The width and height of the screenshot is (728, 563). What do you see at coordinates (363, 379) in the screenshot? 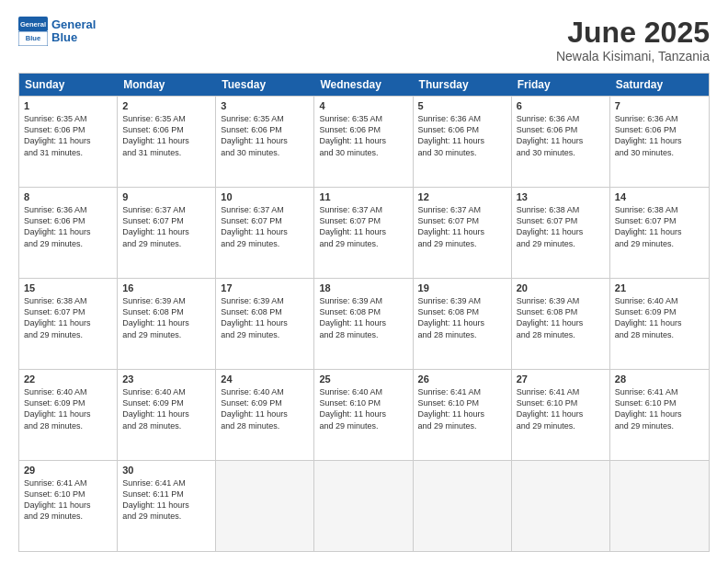
I see `day-number: 25` at bounding box center [363, 379].